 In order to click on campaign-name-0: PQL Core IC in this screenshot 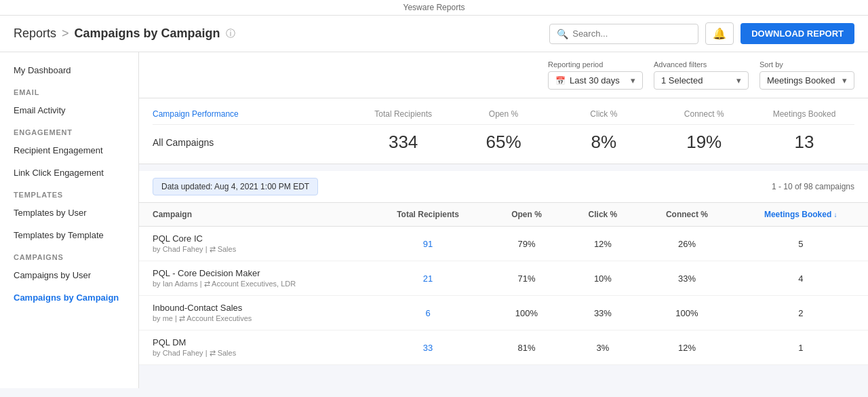, I will do `click(254, 239)`.